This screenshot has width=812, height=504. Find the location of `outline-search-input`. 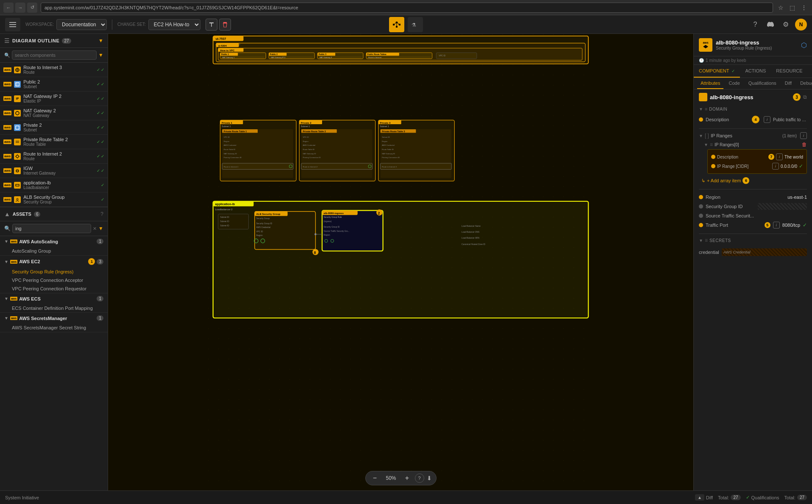

outline-search-input is located at coordinates (54, 55).